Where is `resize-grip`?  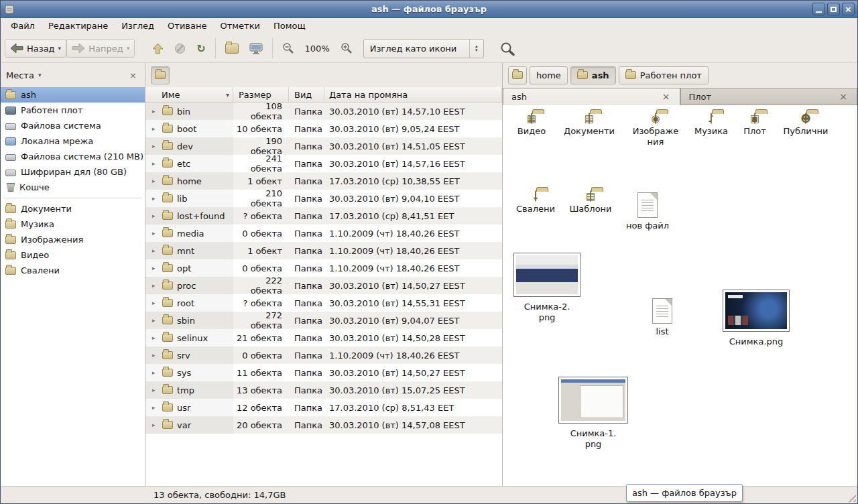
resize-grip is located at coordinates (851, 497).